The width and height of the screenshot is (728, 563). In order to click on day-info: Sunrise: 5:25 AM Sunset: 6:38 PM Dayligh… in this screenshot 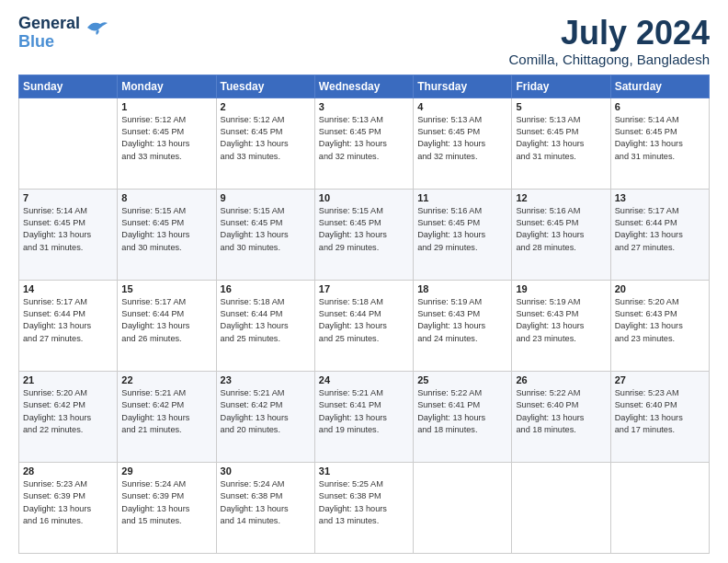, I will do `click(364, 502)`.